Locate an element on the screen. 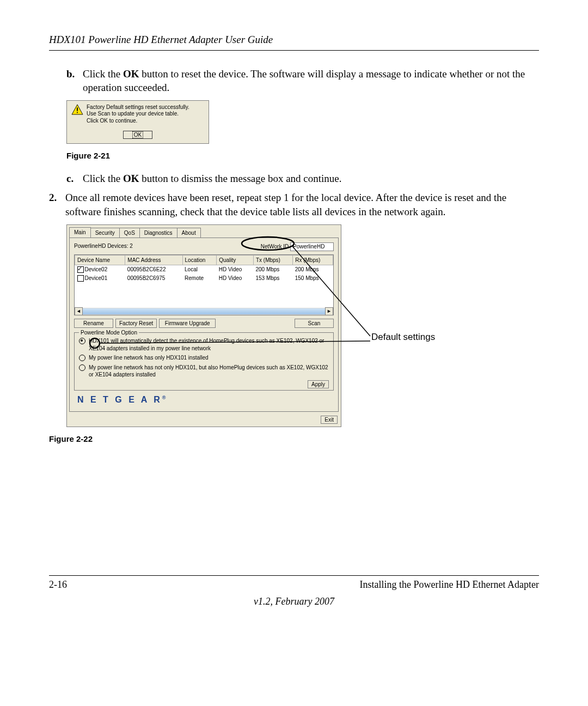 The height and width of the screenshot is (706, 588). figure-2-22-appwindow: Main Security QoS Diagnostics About Powe… is located at coordinates (204, 326).